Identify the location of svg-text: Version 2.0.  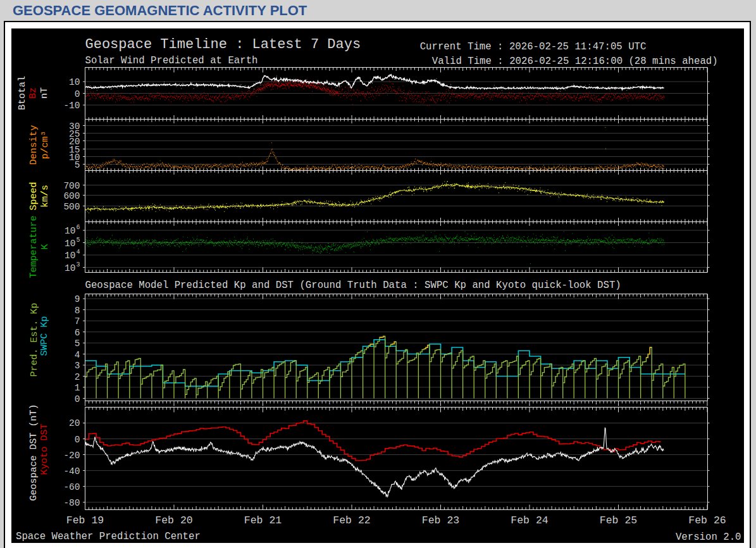
(709, 537).